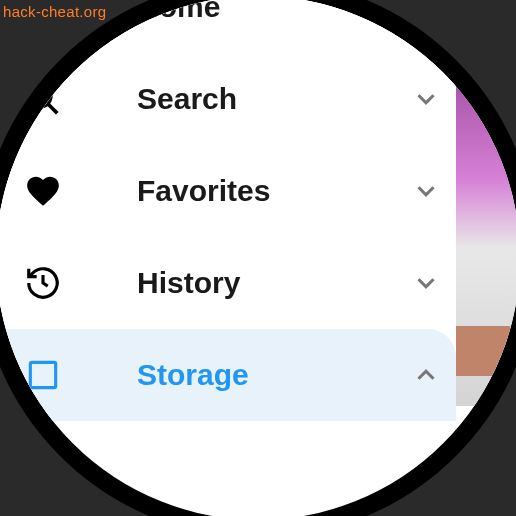 The image size is (516, 516). What do you see at coordinates (43, 283) in the screenshot?
I see `history-icon` at bounding box center [43, 283].